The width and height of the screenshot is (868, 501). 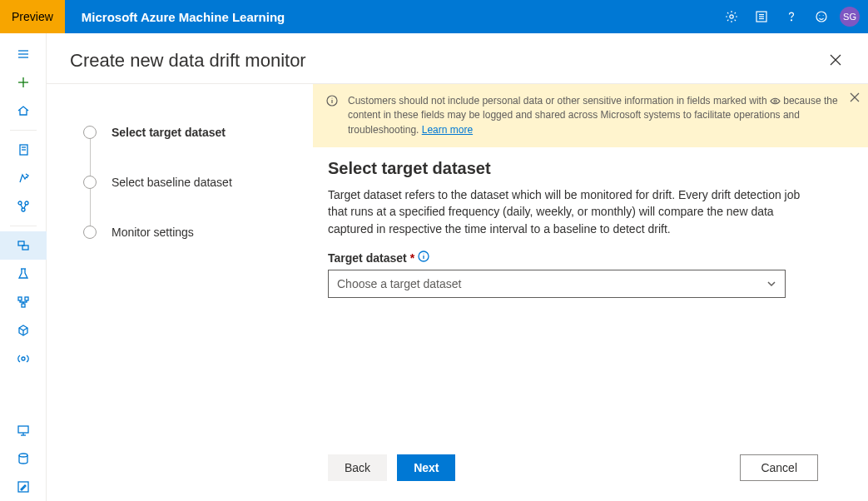 What do you see at coordinates (591, 472) in the screenshot?
I see `wizard-footer: Back Next Cancel` at bounding box center [591, 472].